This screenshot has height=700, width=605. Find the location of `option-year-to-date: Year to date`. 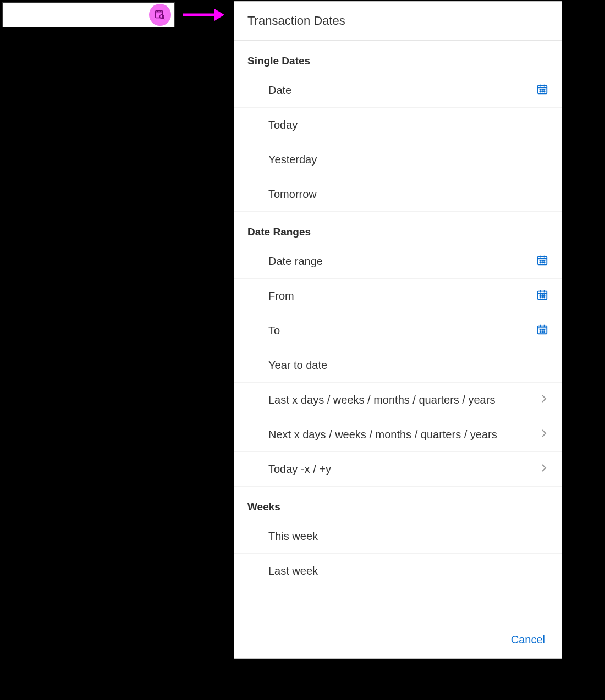

option-year-to-date: Year to date is located at coordinates (398, 365).